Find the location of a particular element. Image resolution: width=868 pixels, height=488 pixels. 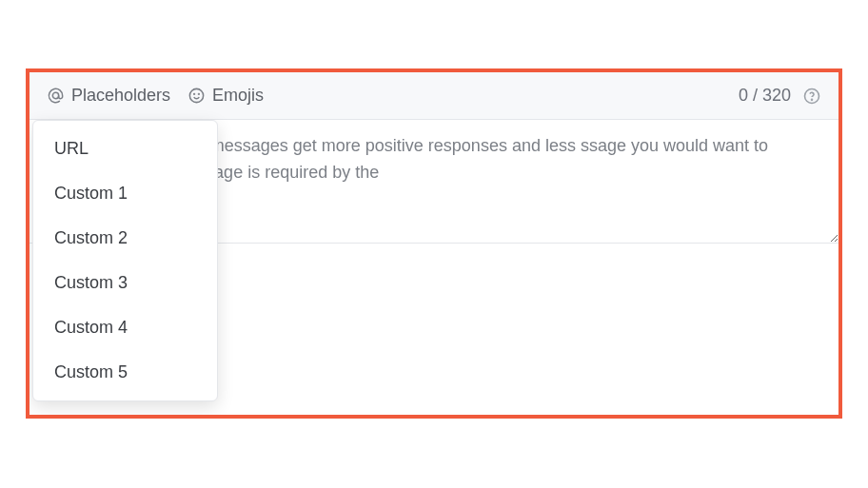

placeholders-dropdown: URL Custom 1 Custom 2 Custom 3 Custom 4 … is located at coordinates (126, 261).